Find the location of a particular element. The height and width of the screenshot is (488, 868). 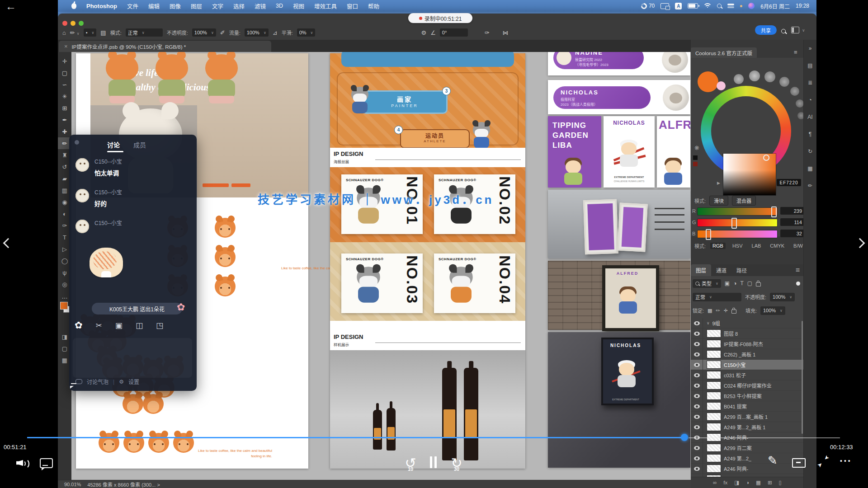

battery-percent-indicator: 70 is located at coordinates (648, 6).